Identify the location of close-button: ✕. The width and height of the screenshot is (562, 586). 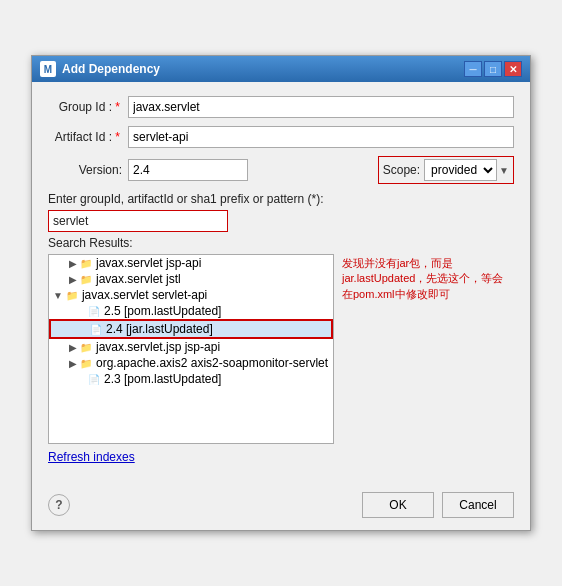
(513, 69).